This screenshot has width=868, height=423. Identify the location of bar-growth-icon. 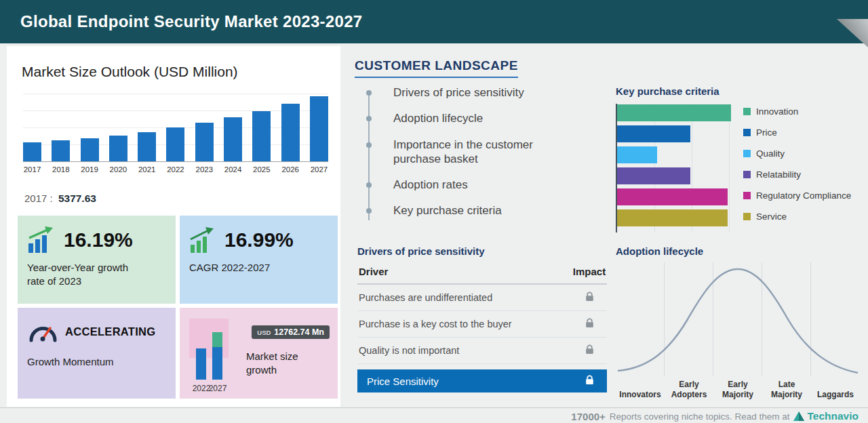
(42, 240).